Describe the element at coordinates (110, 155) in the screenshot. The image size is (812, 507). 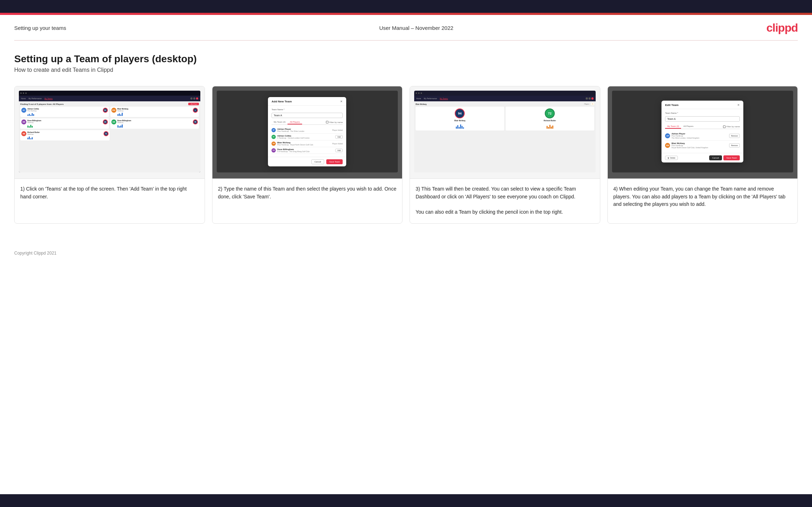
I see `step-1-card: Home My Performance My Teams Finding 5 o…` at that location.